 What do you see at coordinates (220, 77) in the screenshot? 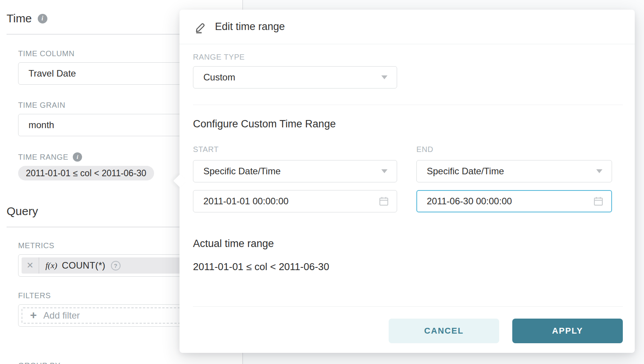
I see `range-type-value: Custom` at bounding box center [220, 77].